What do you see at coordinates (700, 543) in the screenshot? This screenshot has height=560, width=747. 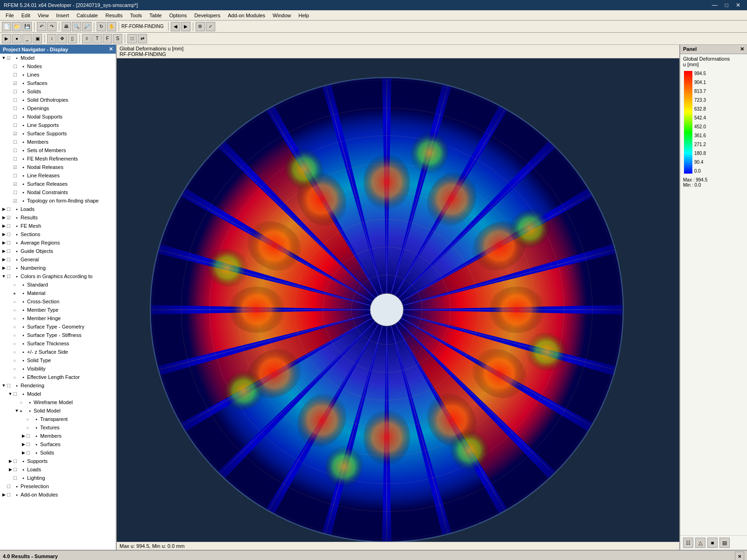 I see `panel-icon-render: △` at bounding box center [700, 543].